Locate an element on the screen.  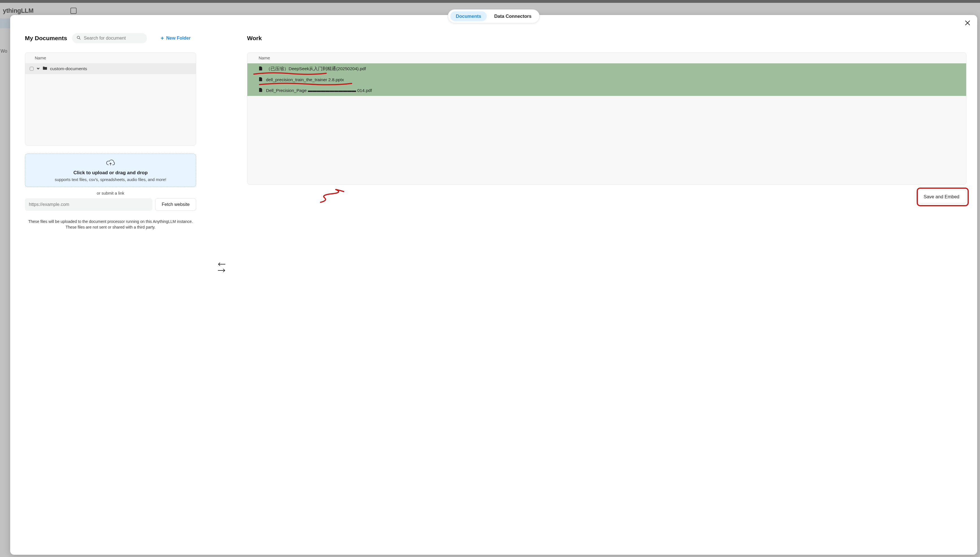
new-folder-button: + New Folder is located at coordinates (175, 38).